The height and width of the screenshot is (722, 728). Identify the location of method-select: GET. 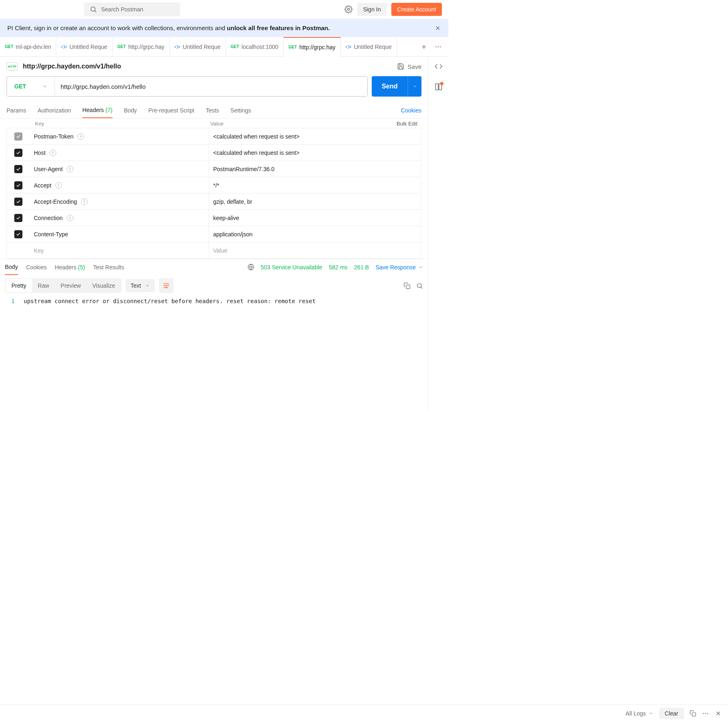
(31, 86).